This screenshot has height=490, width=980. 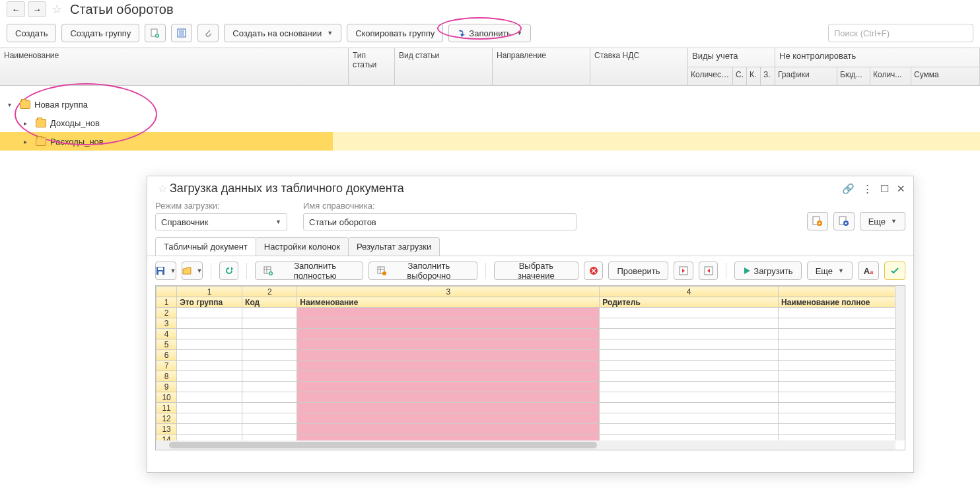 What do you see at coordinates (747, 271) in the screenshot?
I see `play-icon` at bounding box center [747, 271].